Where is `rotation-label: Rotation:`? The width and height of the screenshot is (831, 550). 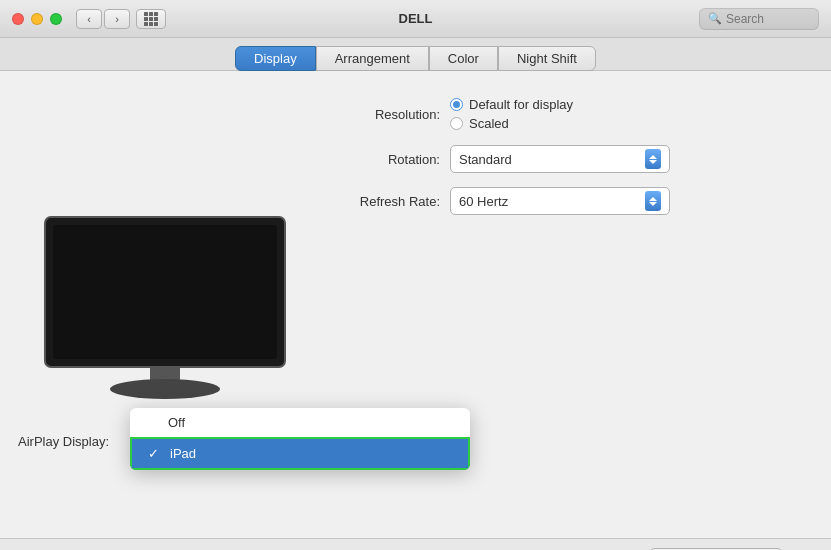 rotation-label: Rotation: is located at coordinates (385, 160).